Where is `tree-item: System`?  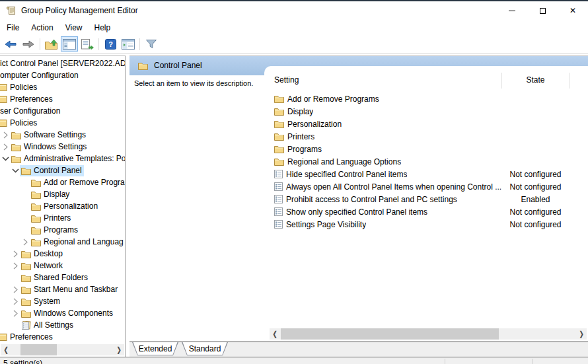
tree-item: System is located at coordinates (62, 301).